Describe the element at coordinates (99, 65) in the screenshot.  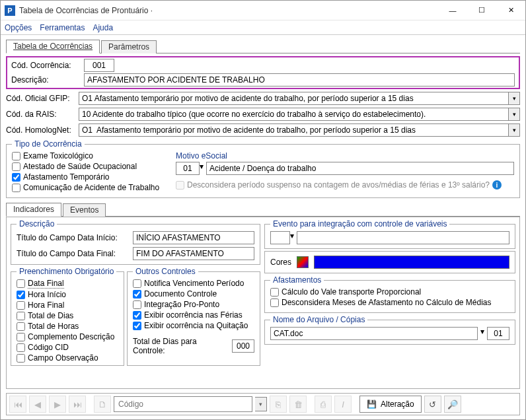
I see `input-cod-ocorrencia` at that location.